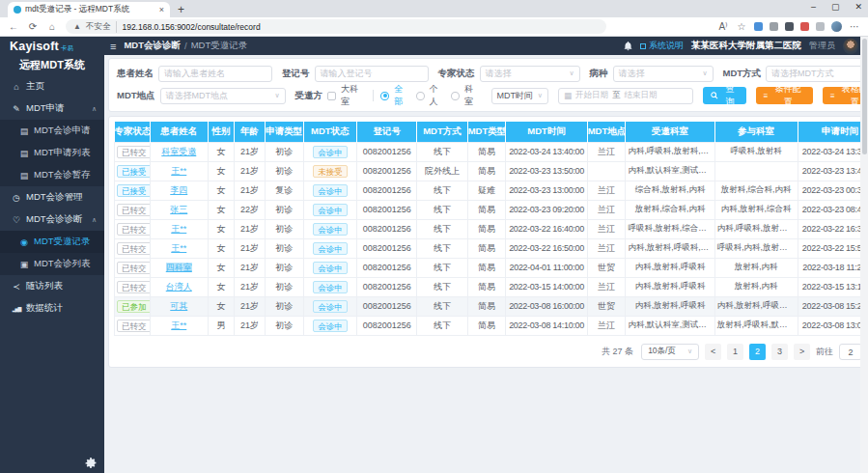 This screenshot has width=868, height=473. Describe the element at coordinates (421, 97) in the screenshot. I see `radio-personal` at that location.